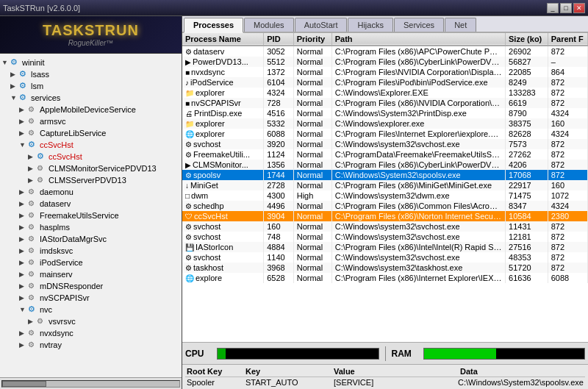 The width and height of the screenshot is (588, 389). I want to click on cell-4: 27262, so click(527, 154).